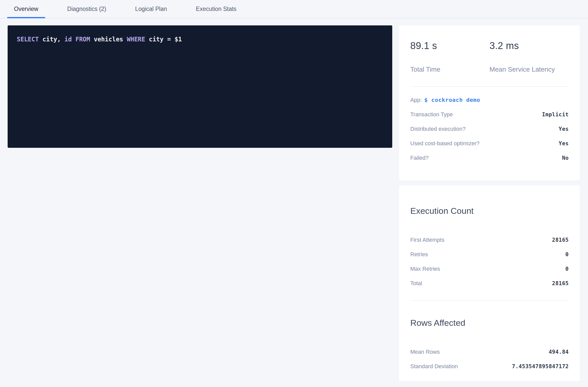 This screenshot has height=387, width=588. I want to click on tab-logical-plan: Logical Plan, so click(151, 9).